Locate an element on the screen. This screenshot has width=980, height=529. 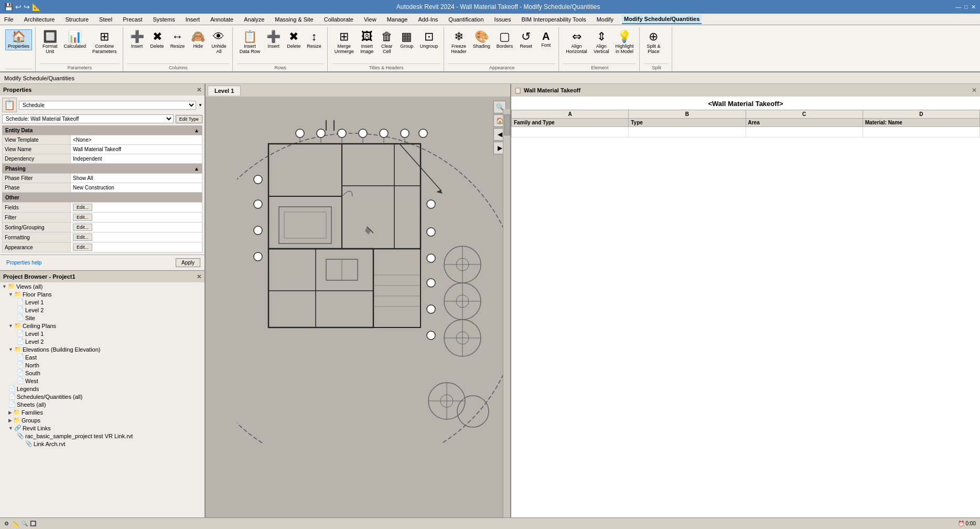
sorting-edit-button: Edit... is located at coordinates (83, 227).